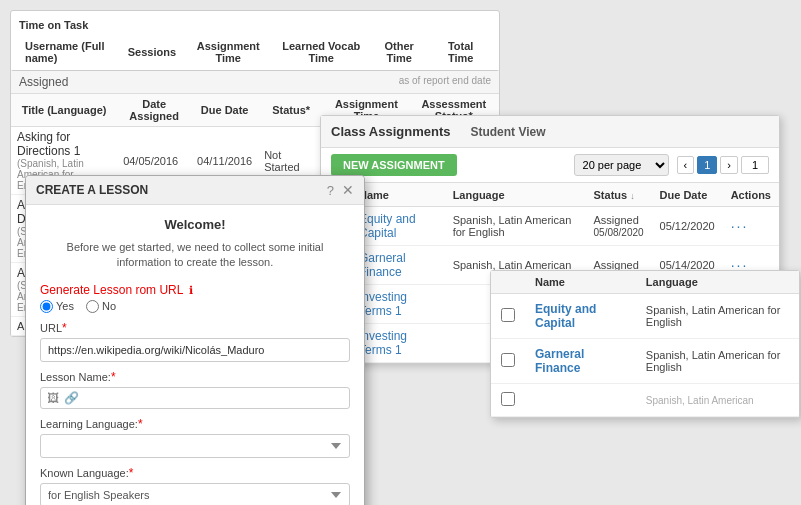  Describe the element at coordinates (195, 298) in the screenshot. I see `generate-lesson-group: Generate Lesson rom URL ℹ Yes No` at that location.